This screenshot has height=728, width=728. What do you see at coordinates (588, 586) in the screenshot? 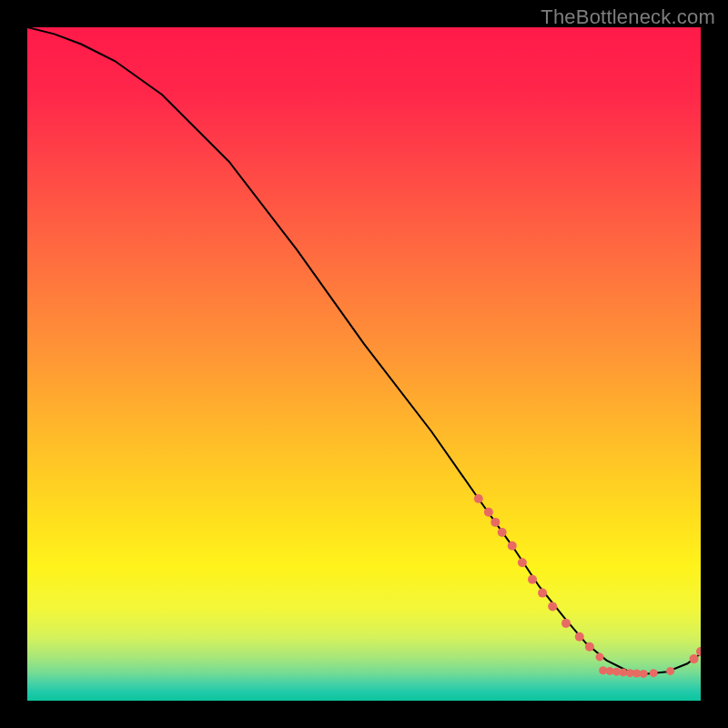
I see `curve-markers` at bounding box center [588, 586].